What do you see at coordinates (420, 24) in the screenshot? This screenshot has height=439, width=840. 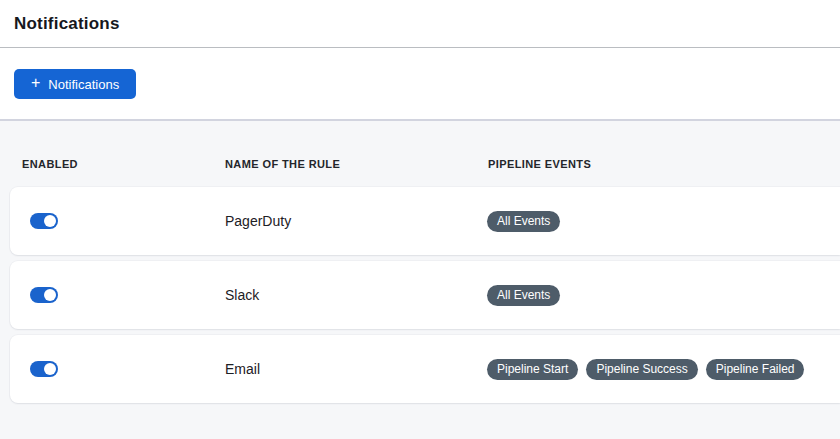 I see `page-header: Notifications` at bounding box center [420, 24].